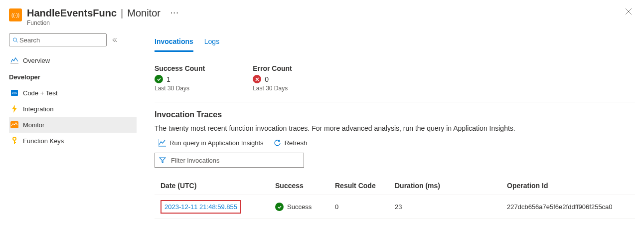  I want to click on key-icon, so click(14, 141).